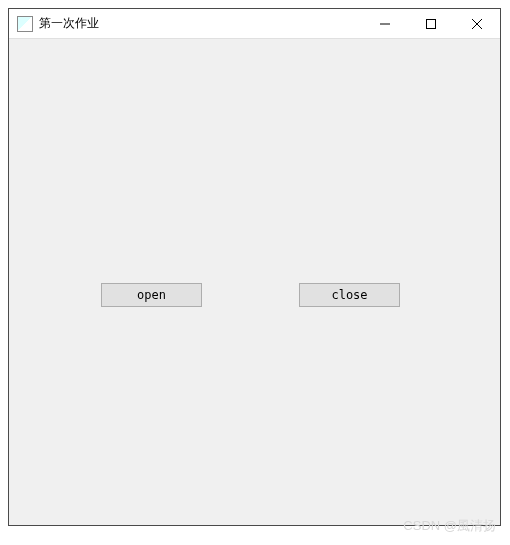 The height and width of the screenshot is (545, 510). What do you see at coordinates (254, 24) in the screenshot?
I see `titlebar: 第一次作业` at bounding box center [254, 24].